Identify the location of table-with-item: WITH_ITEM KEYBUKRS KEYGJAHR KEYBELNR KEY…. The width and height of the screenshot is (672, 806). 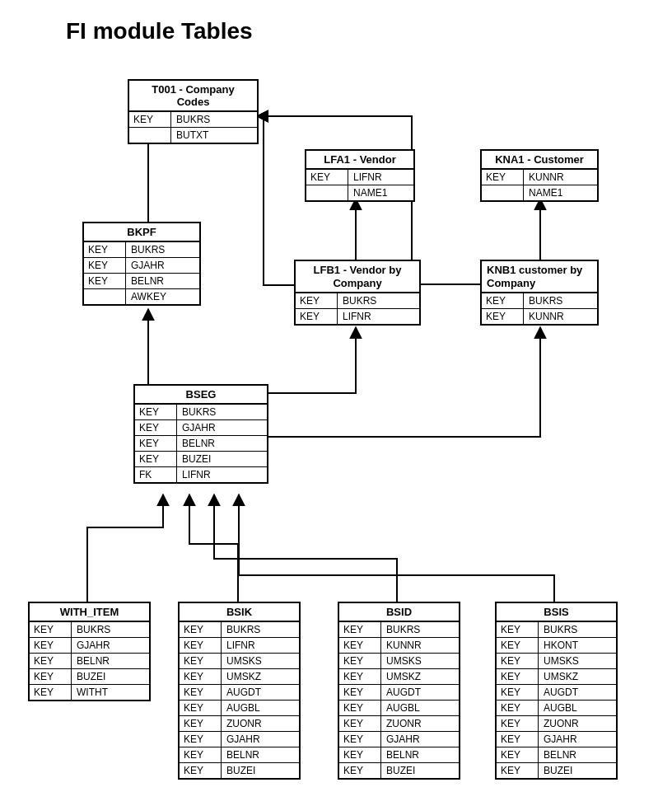
(89, 651).